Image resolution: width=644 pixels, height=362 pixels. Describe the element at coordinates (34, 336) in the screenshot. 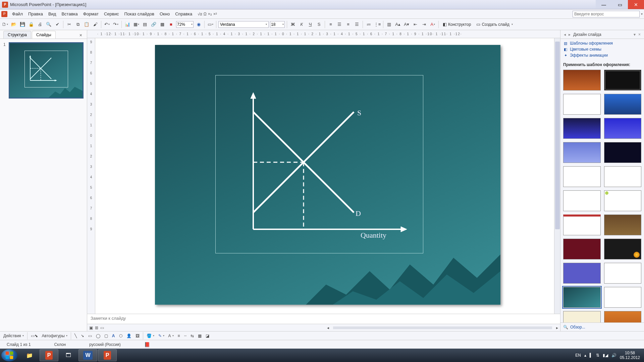

I see `select-arrow-button: ▭⬊` at that location.